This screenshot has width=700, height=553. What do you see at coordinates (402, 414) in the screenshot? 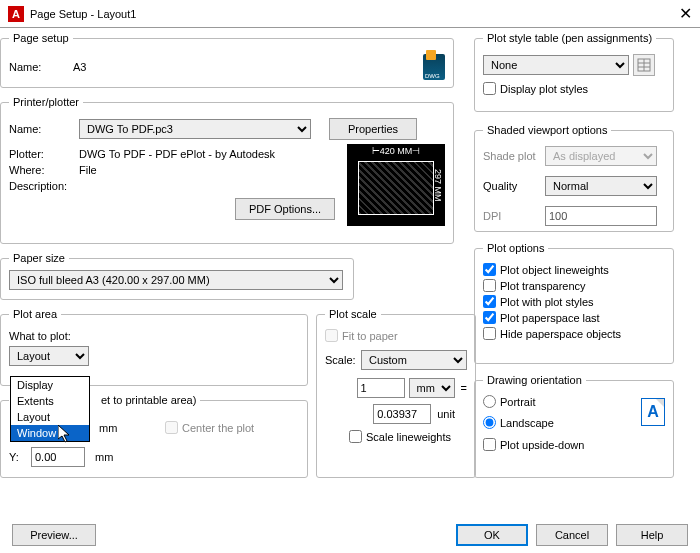
I see `scale-denominator-input` at bounding box center [402, 414].